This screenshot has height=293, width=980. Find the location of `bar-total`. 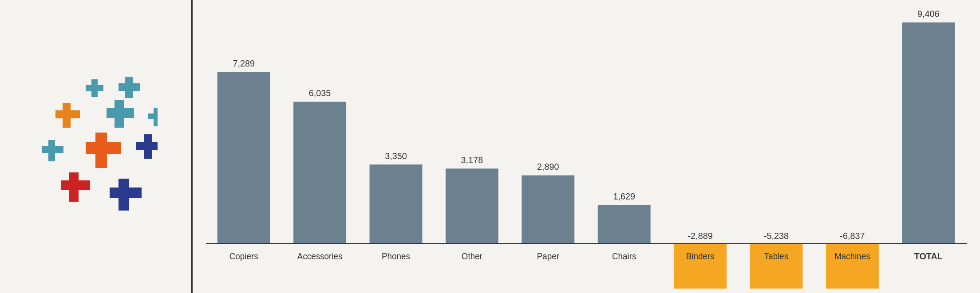

bar-total is located at coordinates (929, 133).